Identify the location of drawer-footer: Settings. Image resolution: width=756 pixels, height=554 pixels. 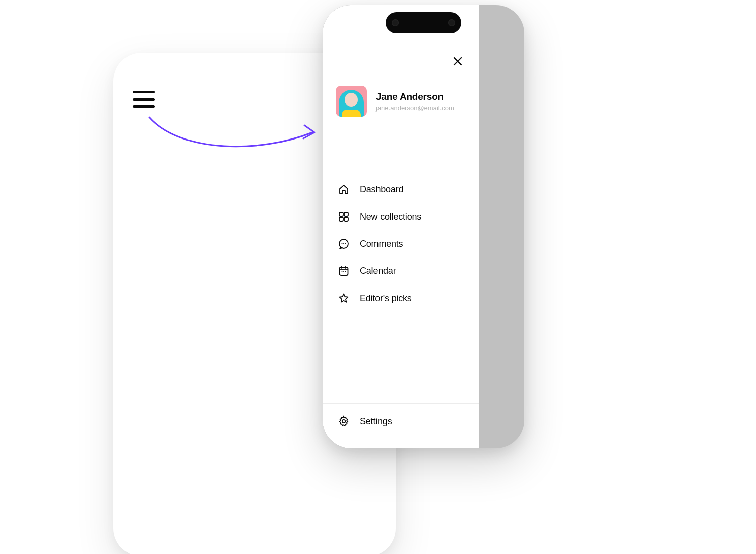
(401, 426).